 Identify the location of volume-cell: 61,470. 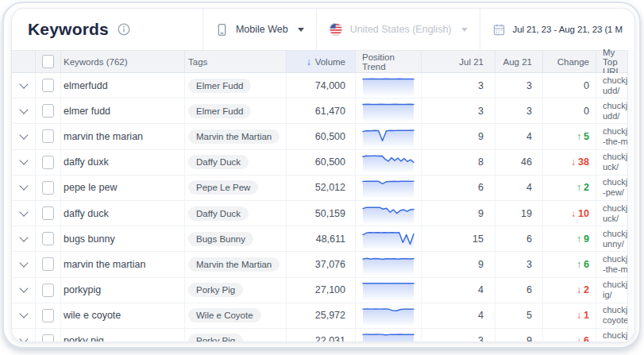
(321, 111).